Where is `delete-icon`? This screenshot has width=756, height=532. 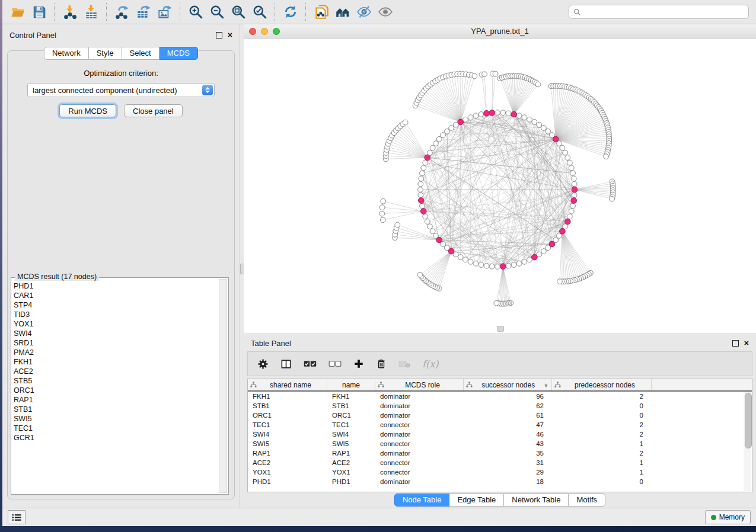 delete-icon is located at coordinates (381, 364).